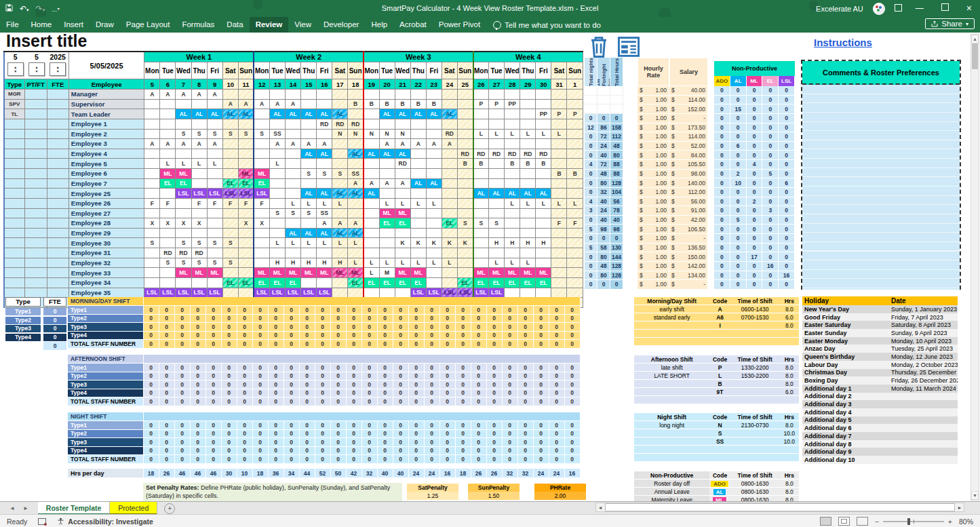  What do you see at coordinates (826, 521) in the screenshot?
I see `normal-view-icon` at bounding box center [826, 521].